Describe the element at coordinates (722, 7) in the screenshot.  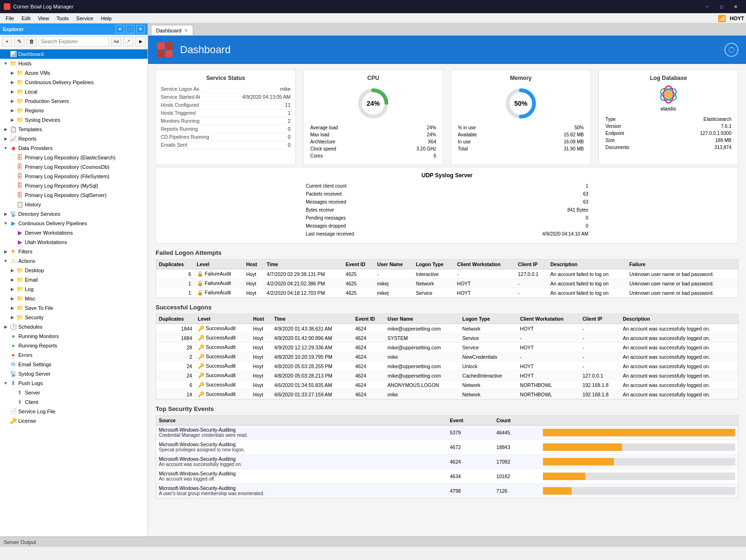
I see `window-controls: − □ ✕` at that location.